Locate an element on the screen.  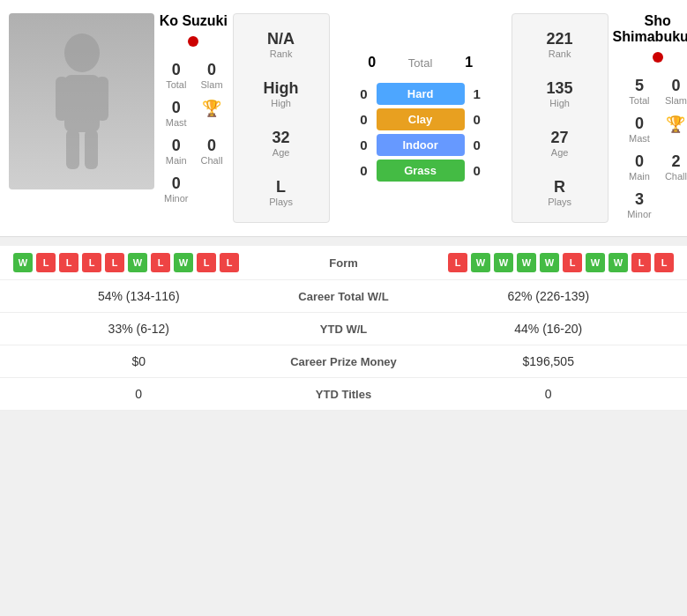
grass-button: Grass is located at coordinates (421, 171).